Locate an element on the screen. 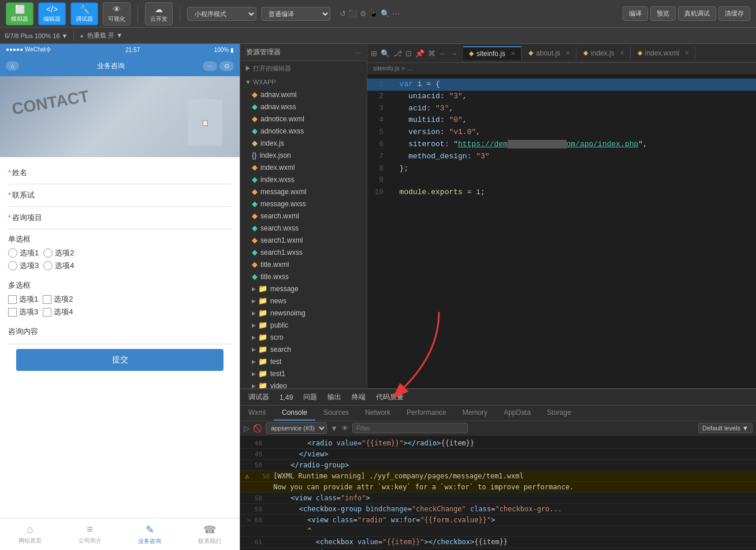  tree-folder-public: ▶ 📁public is located at coordinates (304, 325).